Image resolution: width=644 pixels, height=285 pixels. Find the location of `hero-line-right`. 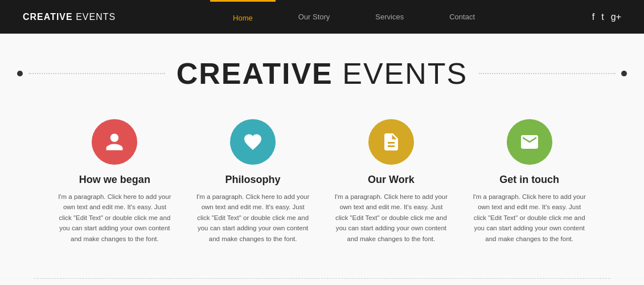

hero-line-right is located at coordinates (547, 74).